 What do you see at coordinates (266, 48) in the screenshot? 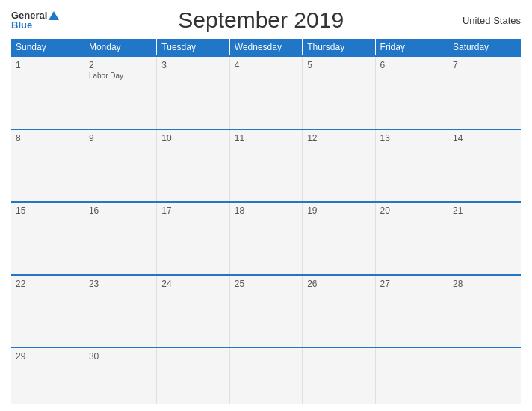
I see `header-wednesday: Wednesday` at bounding box center [266, 48].